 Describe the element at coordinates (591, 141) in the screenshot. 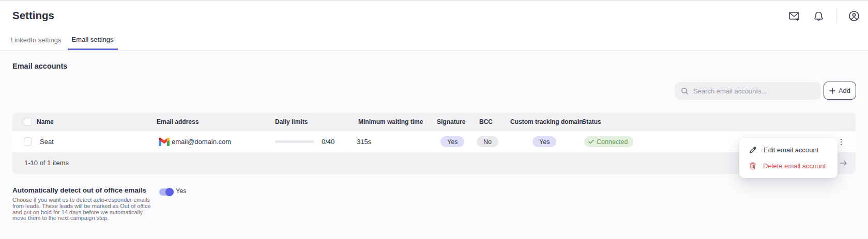

I see `check-icon` at that location.